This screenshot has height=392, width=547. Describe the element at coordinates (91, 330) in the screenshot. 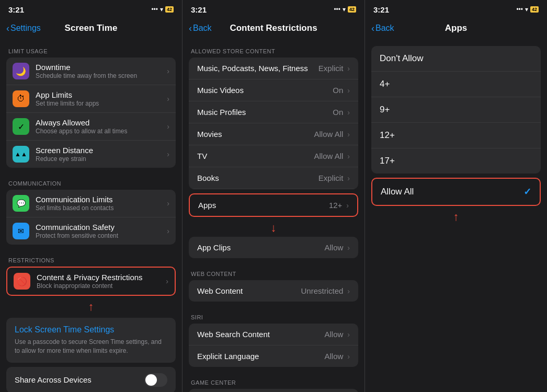

I see `lock-screen-btn-label: Lock Screen Time Settings` at that location.